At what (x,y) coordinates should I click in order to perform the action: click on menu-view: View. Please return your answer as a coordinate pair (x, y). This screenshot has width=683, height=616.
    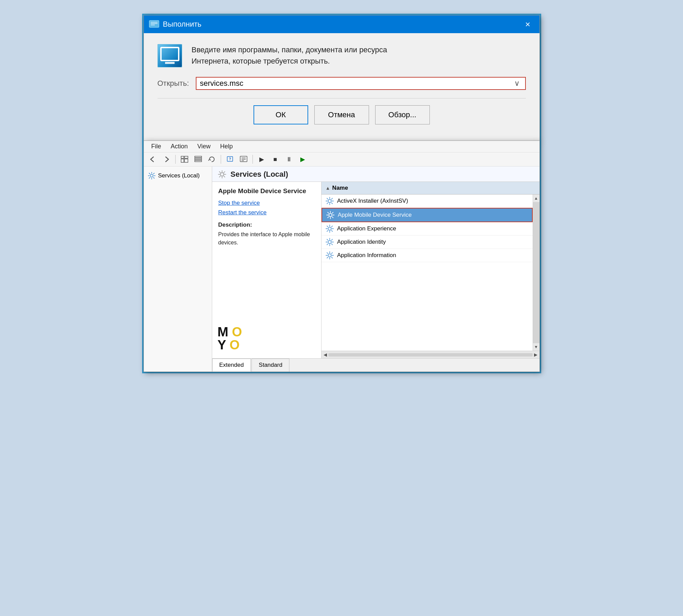
    Looking at the image, I should click on (204, 146).